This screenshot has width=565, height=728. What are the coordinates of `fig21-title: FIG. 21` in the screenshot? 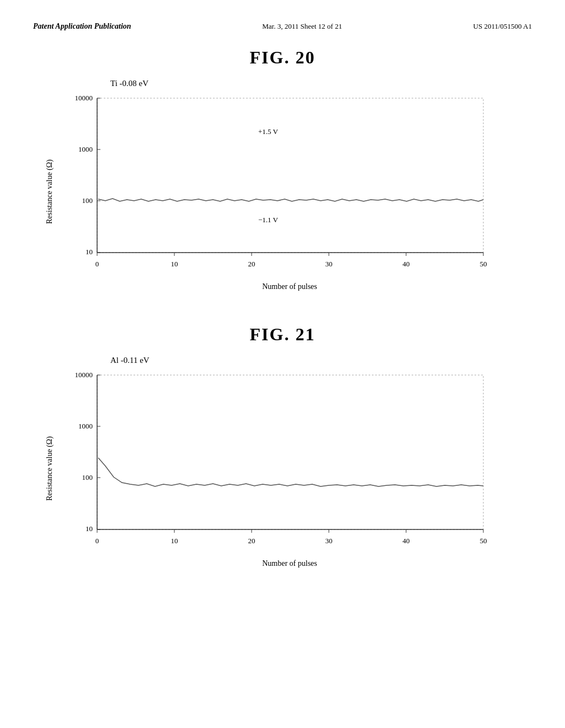 It's located at (282, 334).